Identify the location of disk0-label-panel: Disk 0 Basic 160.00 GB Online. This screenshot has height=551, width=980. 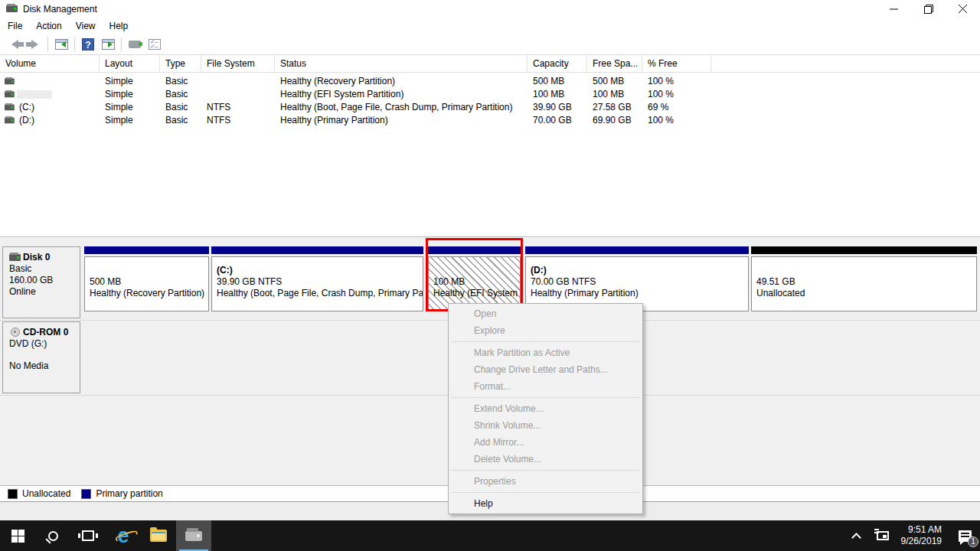
(41, 282).